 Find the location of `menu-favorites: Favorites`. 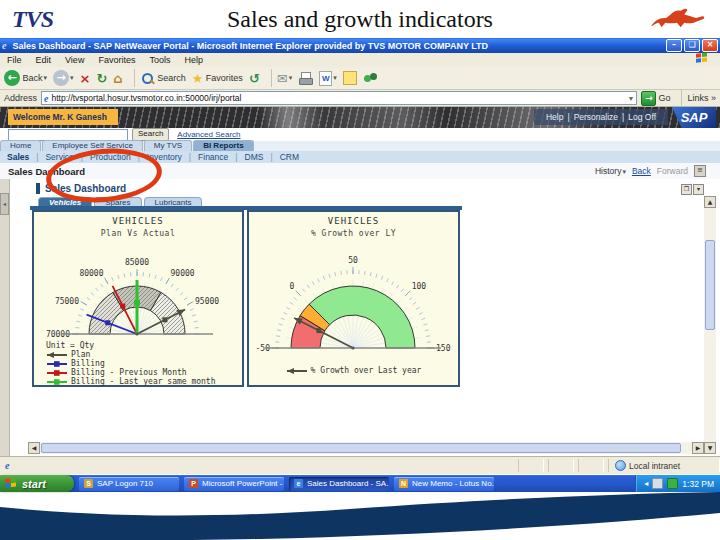

menu-favorites: Favorites is located at coordinates (116, 60).